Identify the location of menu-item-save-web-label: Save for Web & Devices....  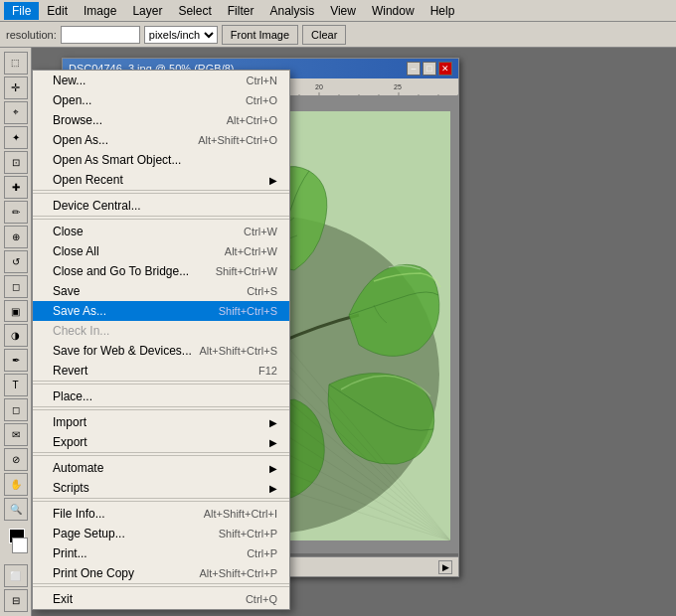
(122, 351).